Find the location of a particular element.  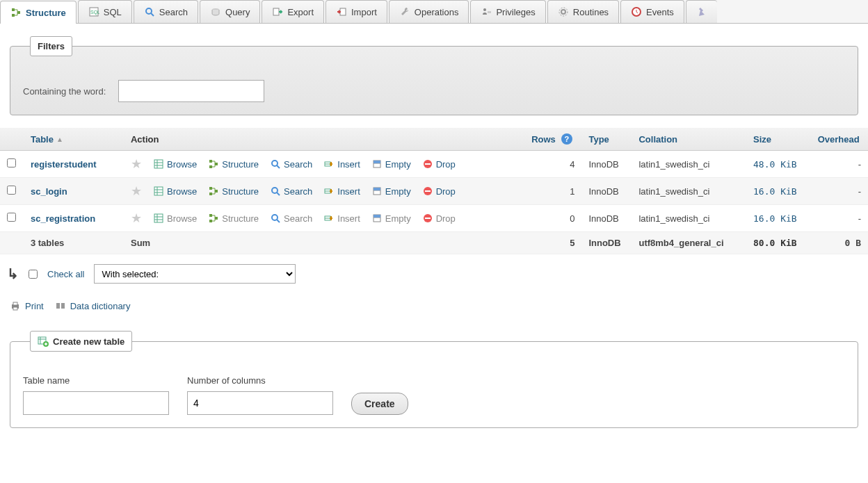

col-table: Table ▲ is located at coordinates (74, 139).